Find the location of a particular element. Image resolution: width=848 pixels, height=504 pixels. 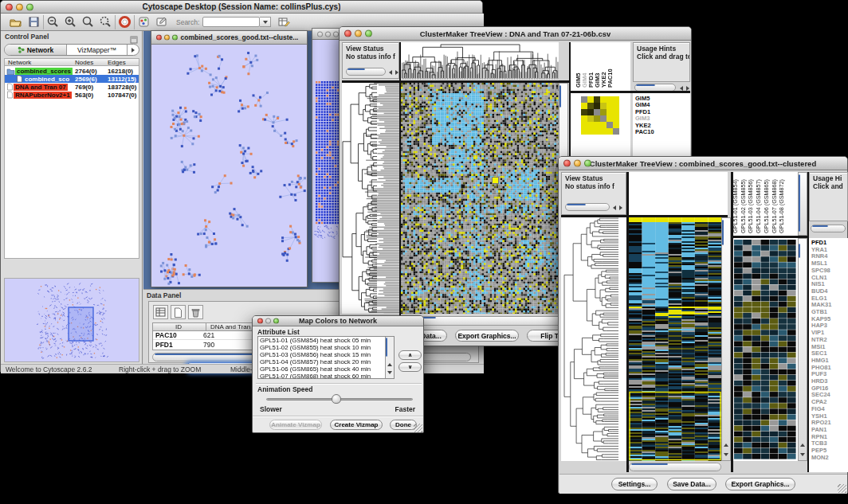

new-attribute-icon is located at coordinates (179, 312).